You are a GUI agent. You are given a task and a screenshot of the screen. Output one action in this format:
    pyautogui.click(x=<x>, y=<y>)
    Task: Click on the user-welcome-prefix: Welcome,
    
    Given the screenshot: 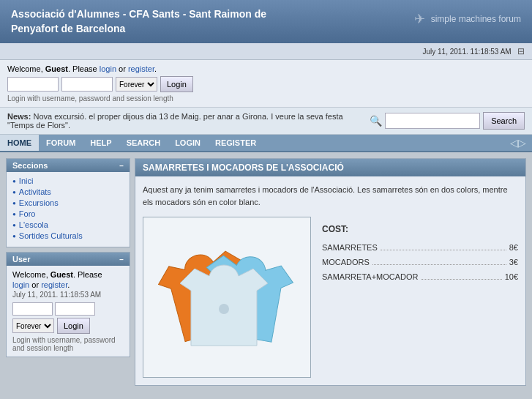 What is the action you would take?
    pyautogui.click(x=31, y=275)
    